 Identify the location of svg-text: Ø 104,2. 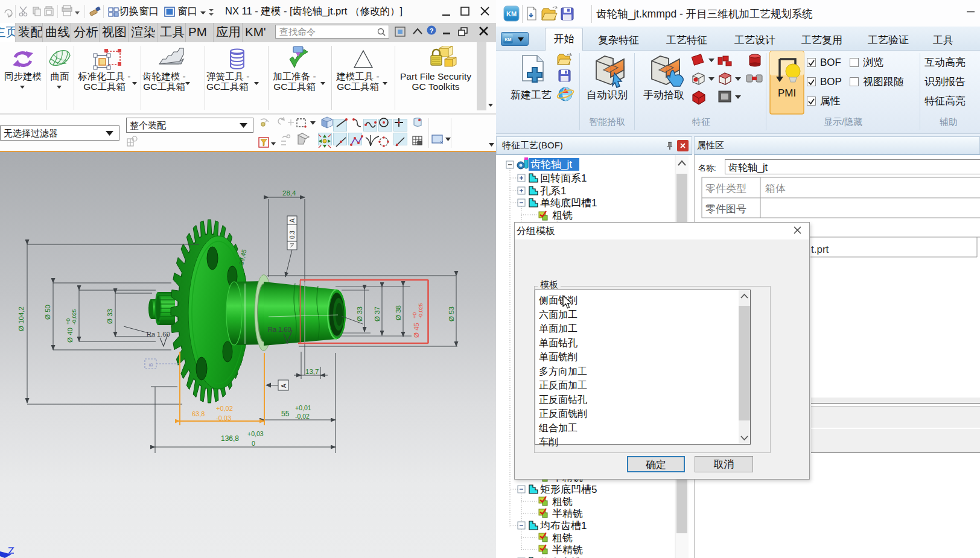
(21, 319).